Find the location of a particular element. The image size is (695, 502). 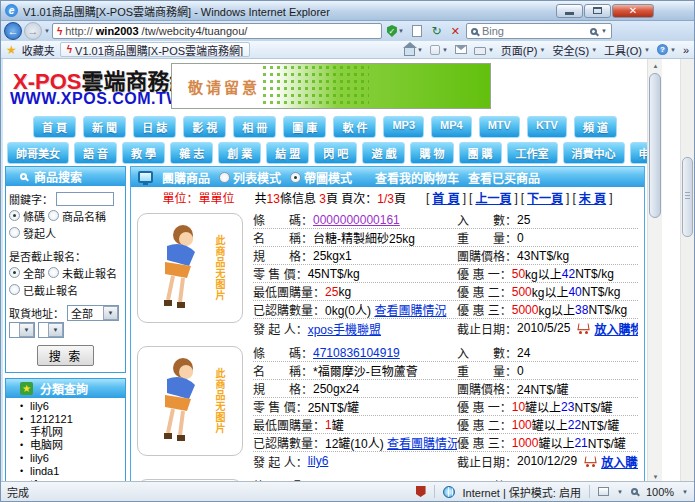

history-dropdown-icon: ▼ is located at coordinates (47, 31).